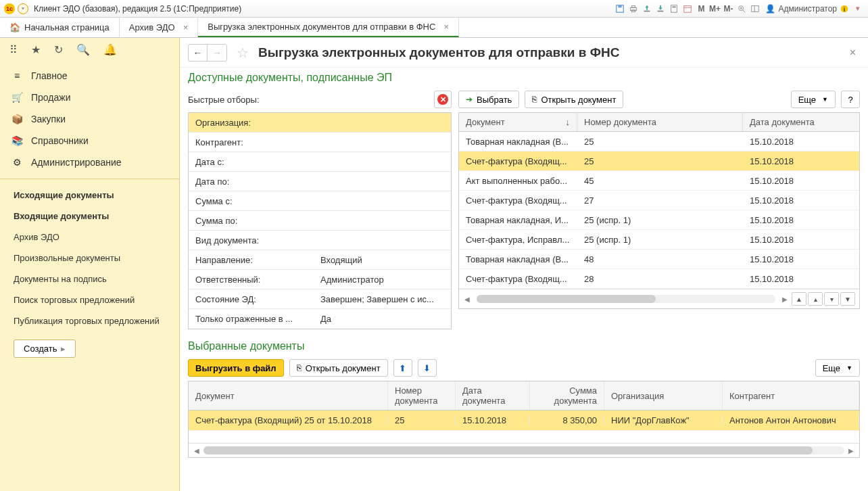  What do you see at coordinates (58, 50) in the screenshot?
I see `history-icon: ↻` at bounding box center [58, 50].